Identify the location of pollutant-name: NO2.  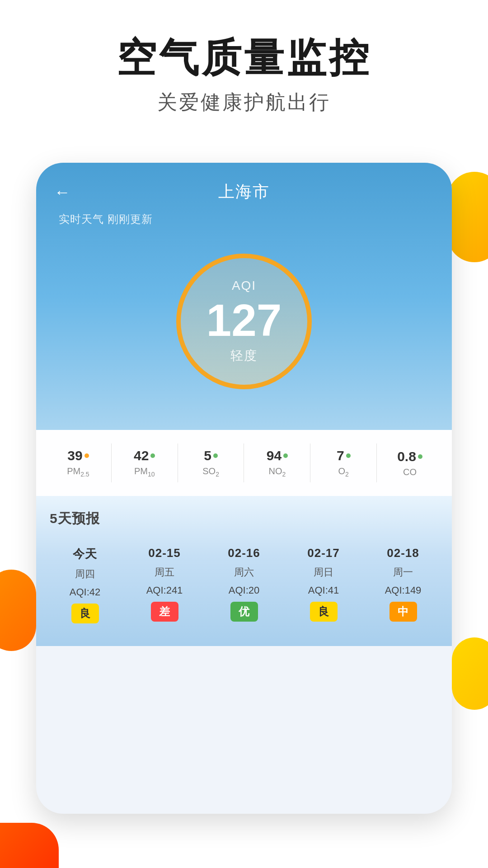
(277, 472).